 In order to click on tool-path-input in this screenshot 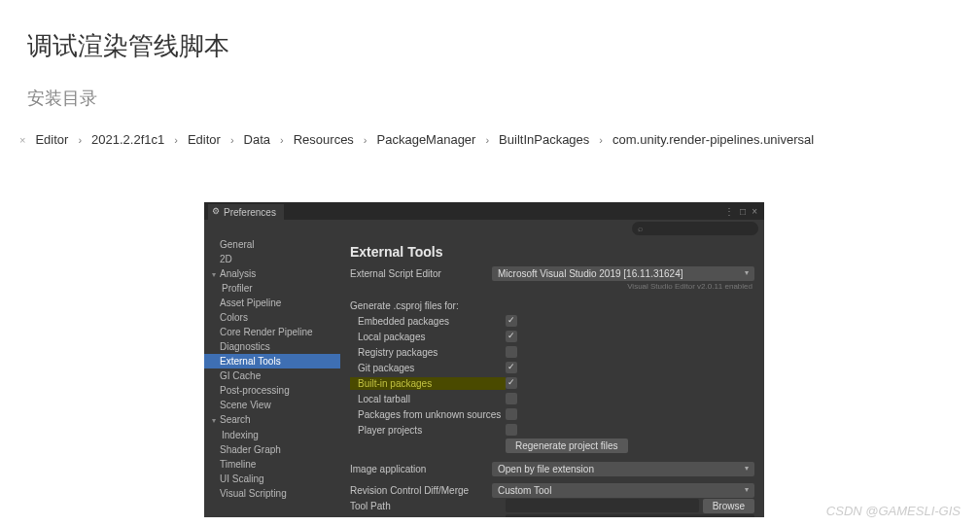, I will do `click(603, 506)`.